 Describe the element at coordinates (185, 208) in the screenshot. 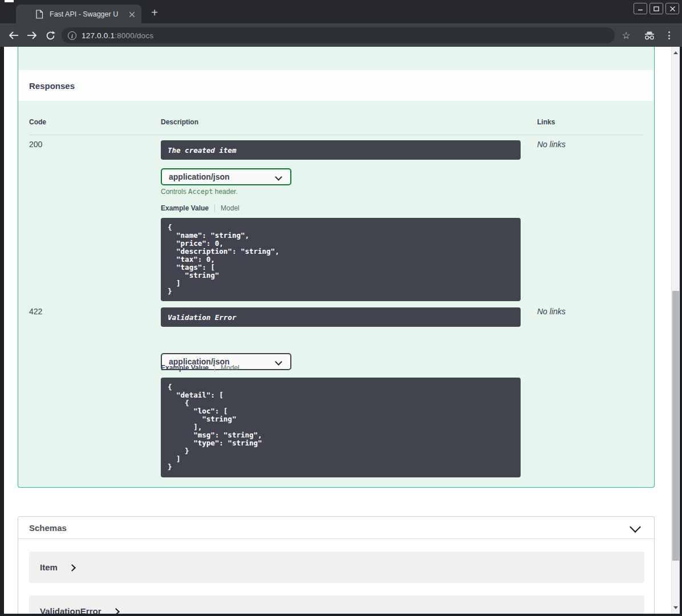

I see `tab-example-value-200: Example Value` at that location.